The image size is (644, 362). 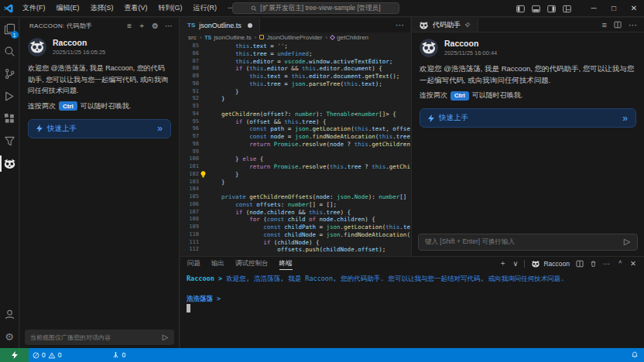 I want to click on bell-icon, so click(x=635, y=355).